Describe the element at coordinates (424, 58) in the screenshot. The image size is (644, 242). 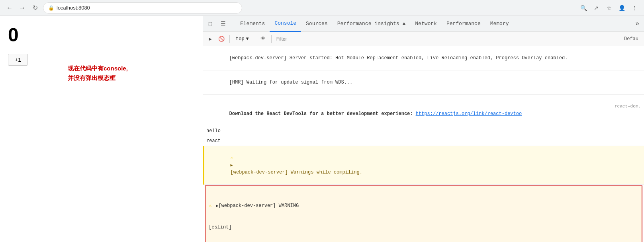
I see `console-line: [webpack-dev-server] Server started: Hot…` at that location.